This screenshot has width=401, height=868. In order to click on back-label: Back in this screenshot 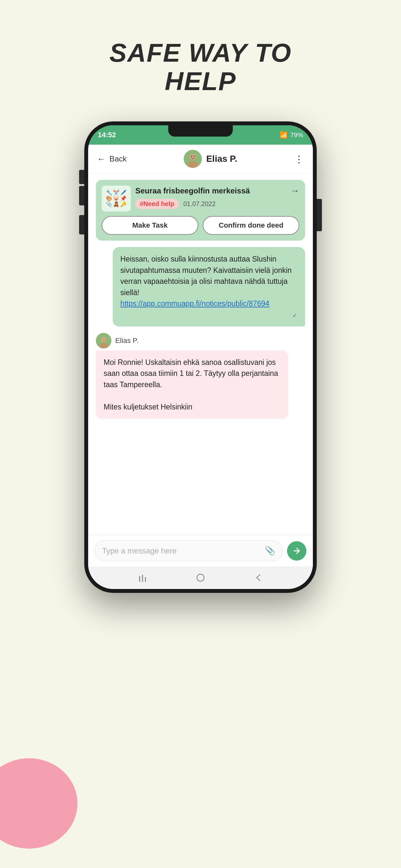, I will do `click(118, 159)`.